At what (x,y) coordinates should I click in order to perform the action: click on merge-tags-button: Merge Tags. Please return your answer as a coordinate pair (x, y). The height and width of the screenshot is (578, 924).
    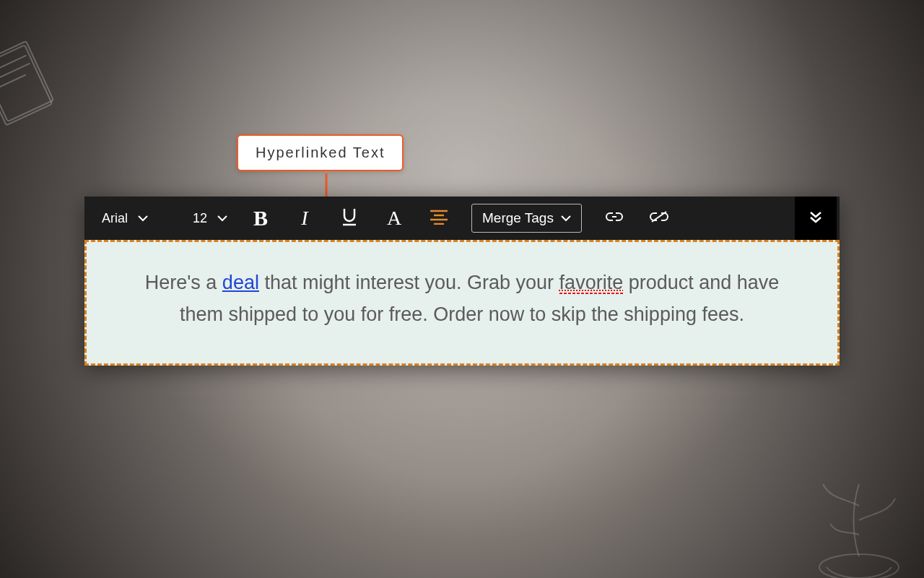
    Looking at the image, I should click on (527, 218).